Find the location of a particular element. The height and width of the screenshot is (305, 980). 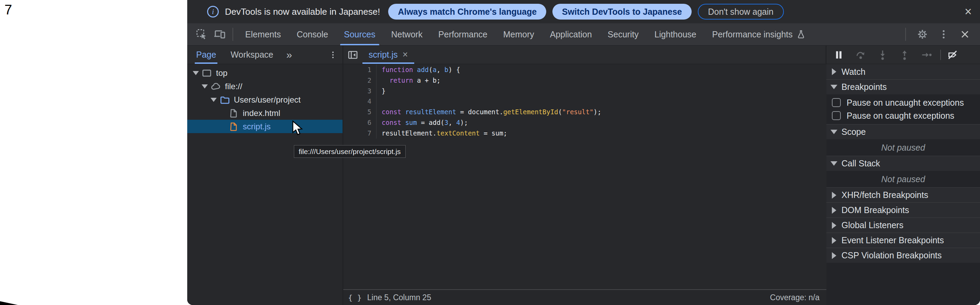

debugger-toolbar is located at coordinates (903, 55).